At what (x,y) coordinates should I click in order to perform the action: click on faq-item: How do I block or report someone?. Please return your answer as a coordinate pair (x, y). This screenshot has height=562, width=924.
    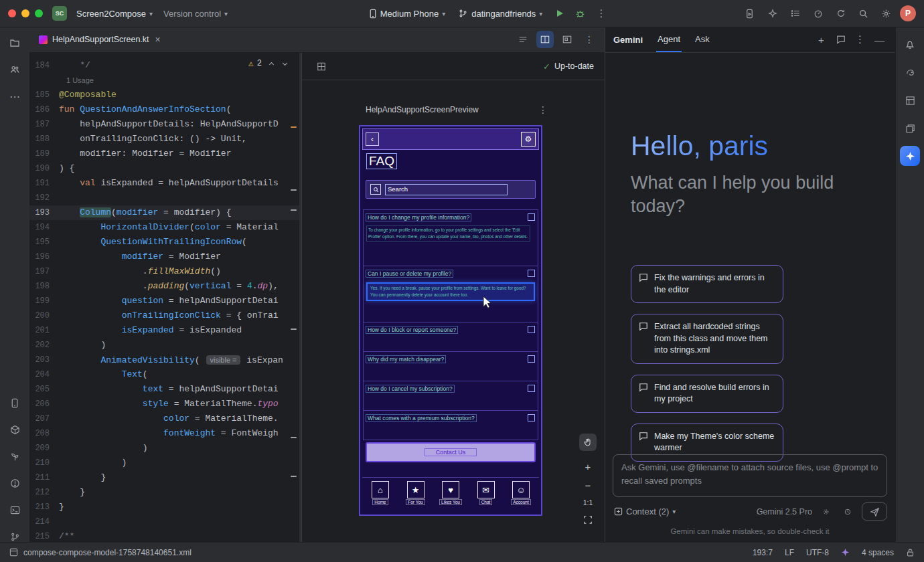
    Looking at the image, I should click on (451, 337).